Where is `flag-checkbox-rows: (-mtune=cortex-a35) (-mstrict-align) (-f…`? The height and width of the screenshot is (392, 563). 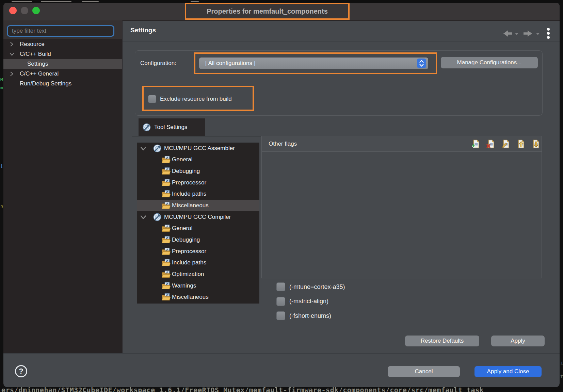
flag-checkbox-rows: (-mtune=cortex-a35) (-mstrict-align) (-f… is located at coordinates (402, 301).